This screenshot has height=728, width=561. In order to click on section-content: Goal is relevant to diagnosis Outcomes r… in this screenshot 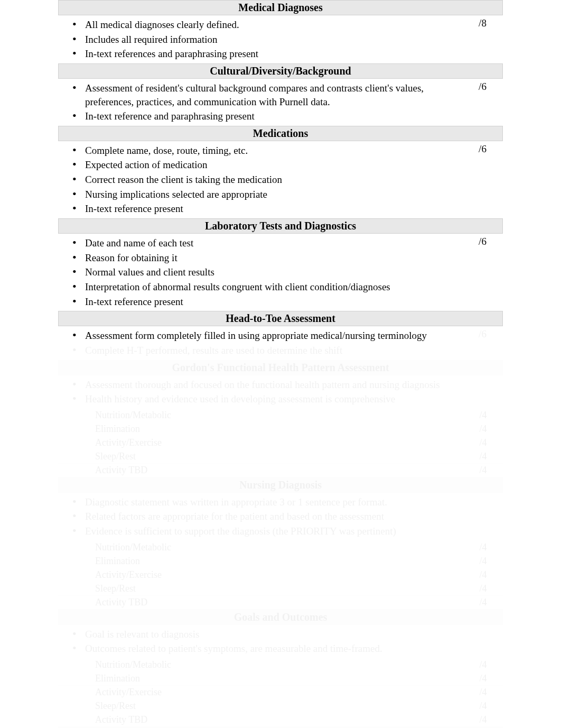, I will do `click(280, 642)`.